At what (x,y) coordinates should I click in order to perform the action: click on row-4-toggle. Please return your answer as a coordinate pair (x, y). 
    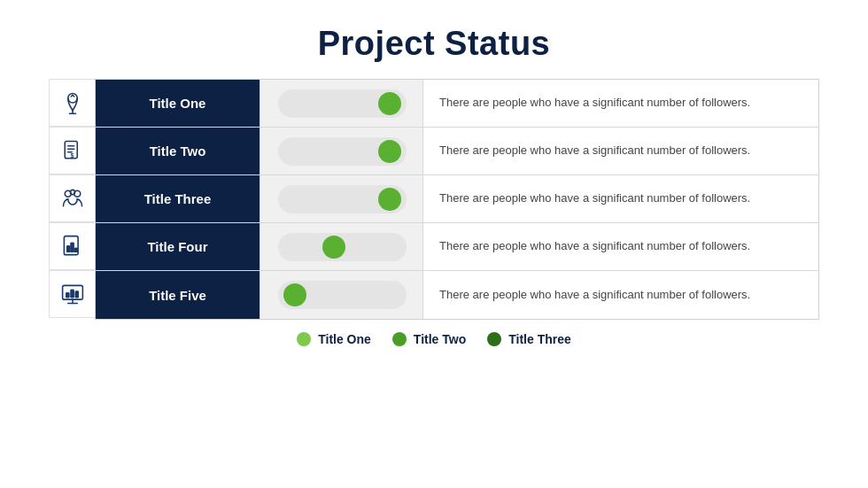
    Looking at the image, I should click on (342, 246).